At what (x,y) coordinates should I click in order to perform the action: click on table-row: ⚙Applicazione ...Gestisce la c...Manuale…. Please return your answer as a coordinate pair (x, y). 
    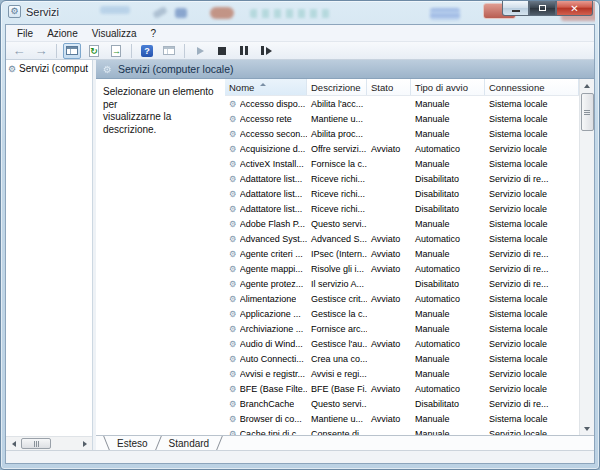
    Looking at the image, I should click on (402, 314).